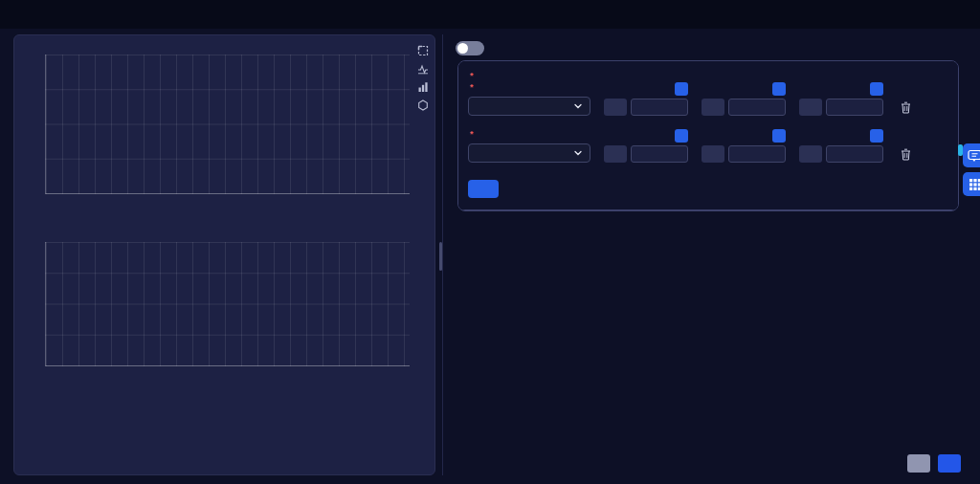 This screenshot has width=980, height=484. Describe the element at coordinates (919, 463) in the screenshot. I see `cancel-button` at that location.